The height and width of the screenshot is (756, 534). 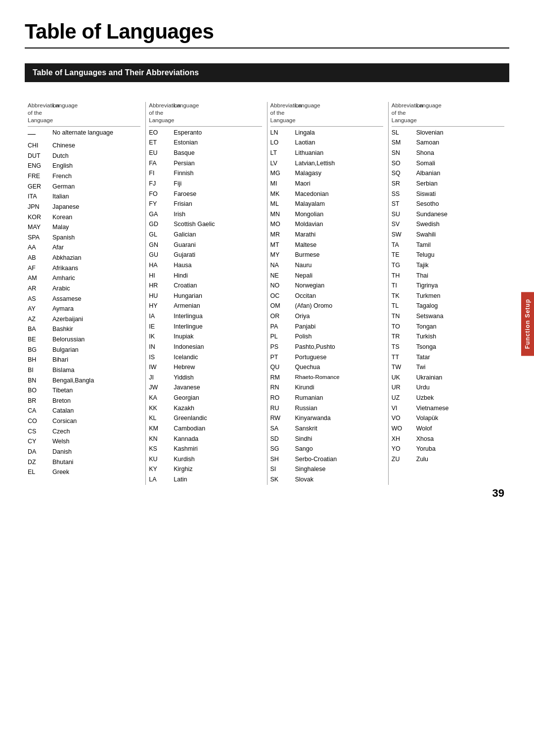 What do you see at coordinates (460, 306) in the screenshot?
I see `lang-name: Tagalog` at bounding box center [460, 306].